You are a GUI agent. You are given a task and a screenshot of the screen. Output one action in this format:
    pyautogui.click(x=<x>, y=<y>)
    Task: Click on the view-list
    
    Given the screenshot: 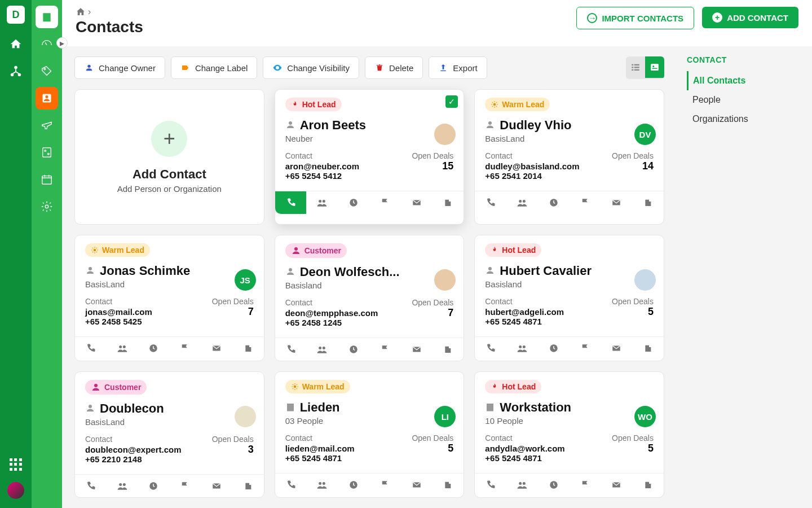 What is the action you would take?
    pyautogui.click(x=636, y=67)
    